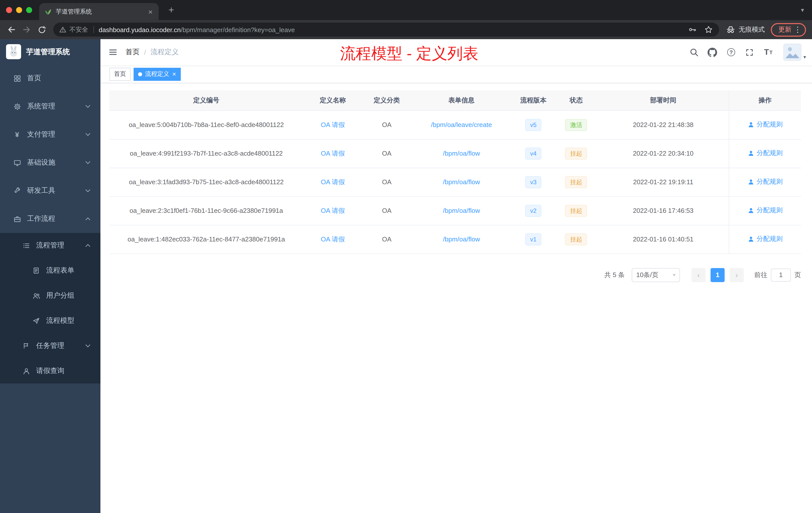  What do you see at coordinates (736, 275) in the screenshot?
I see `next-page-button: ›` at bounding box center [736, 275].